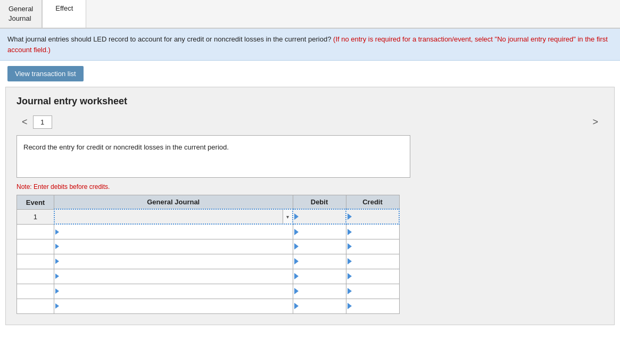 This screenshot has height=364, width=620. Describe the element at coordinates (373, 202) in the screenshot. I see `header-credit: Credit` at that location.